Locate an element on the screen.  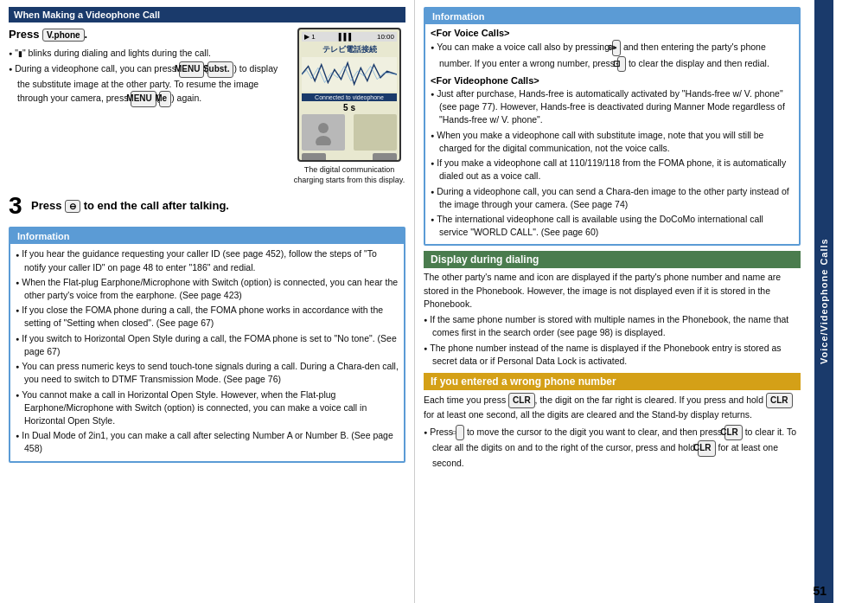
timer-text: 5 s is located at coordinates (349, 107).